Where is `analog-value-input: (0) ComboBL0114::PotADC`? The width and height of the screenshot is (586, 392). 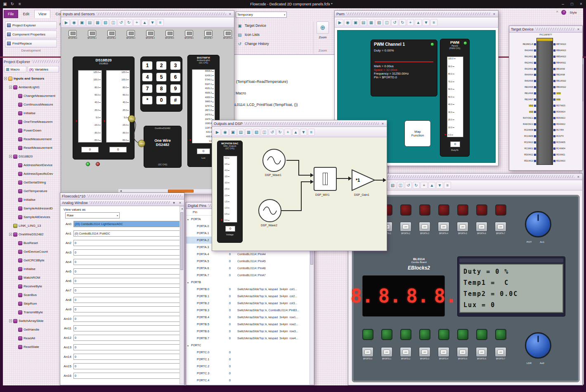
analog-value-input: (0) ComboBL0114::PotADC is located at coordinates (128, 233).